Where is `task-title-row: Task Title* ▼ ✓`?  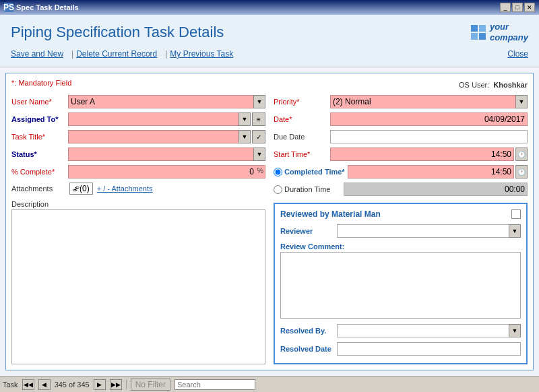 task-title-row: Task Title* ▼ ✓ is located at coordinates (139, 137).